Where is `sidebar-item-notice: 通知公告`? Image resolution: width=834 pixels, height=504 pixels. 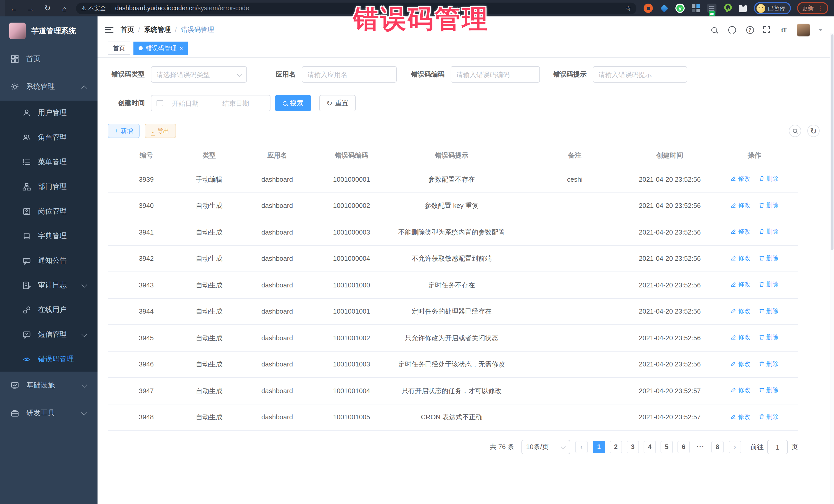 sidebar-item-notice: 通知公告 is located at coordinates (49, 261).